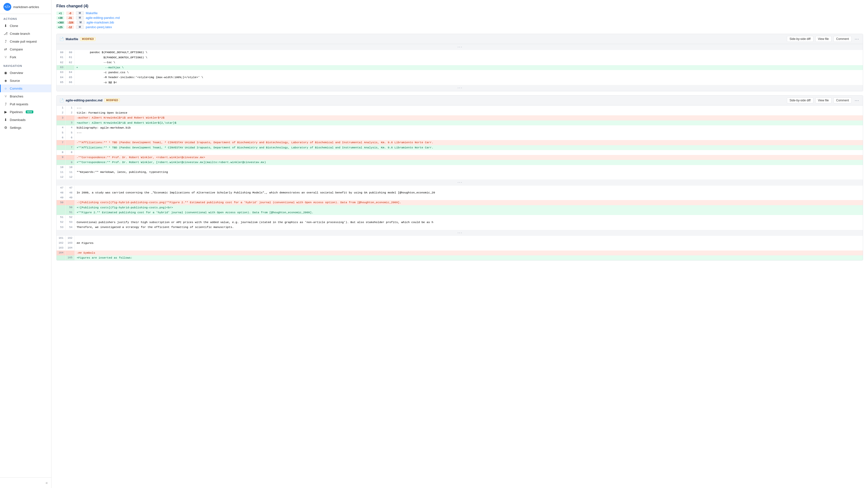 The image size is (868, 488). I want to click on line-num-old: 1, so click(61, 108).